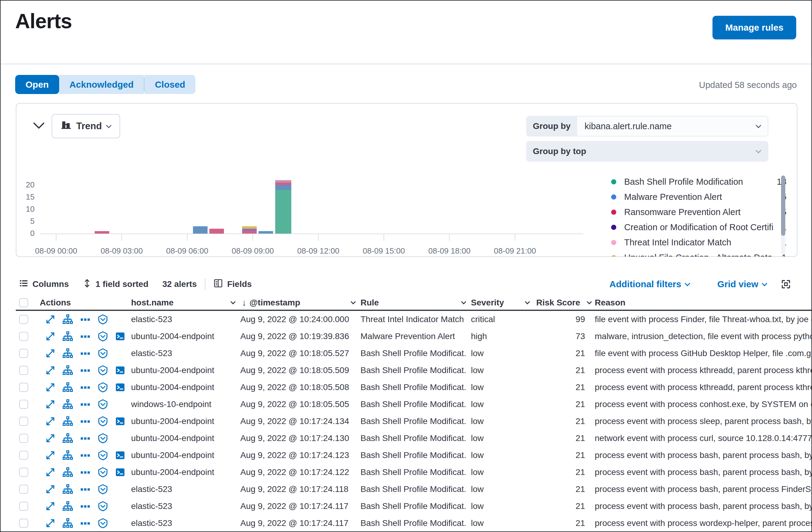 The width and height of the screenshot is (812, 532). I want to click on legend-scrollbar, so click(783, 215).